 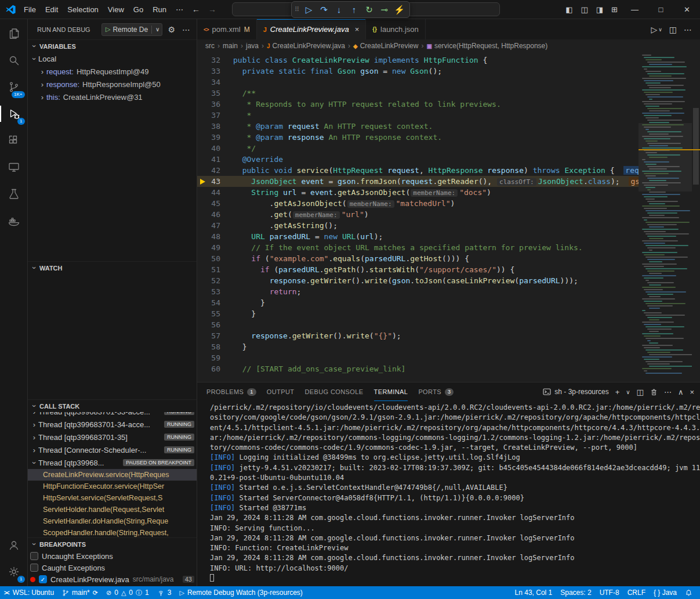 What do you see at coordinates (354, 9) in the screenshot?
I see `step-out-button: ↑` at bounding box center [354, 9].